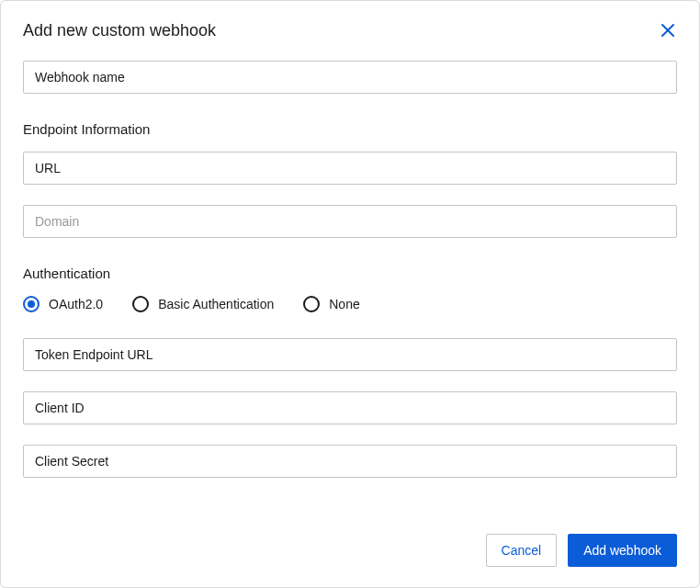  I want to click on client-id-input: Client ID, so click(350, 408).